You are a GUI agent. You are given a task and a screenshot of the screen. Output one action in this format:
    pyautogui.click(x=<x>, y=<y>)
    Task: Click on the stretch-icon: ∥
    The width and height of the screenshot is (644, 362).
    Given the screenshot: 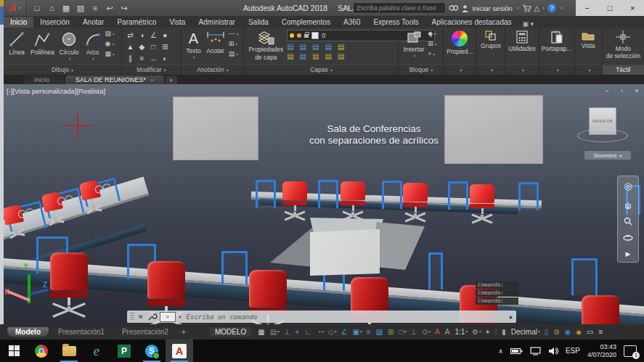 What is the action you would take?
    pyautogui.click(x=131, y=58)
    